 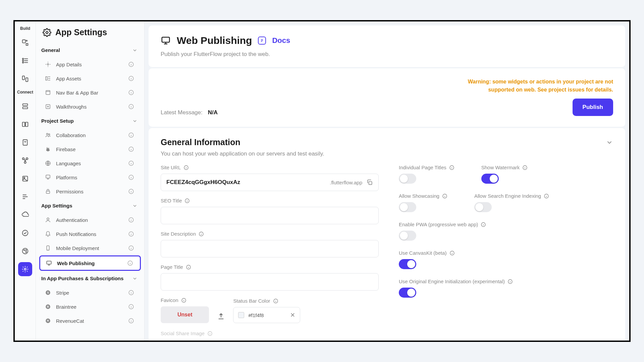 What do you see at coordinates (90, 307) in the screenshot?
I see `nav-braintree: BBraintree` at bounding box center [90, 307].